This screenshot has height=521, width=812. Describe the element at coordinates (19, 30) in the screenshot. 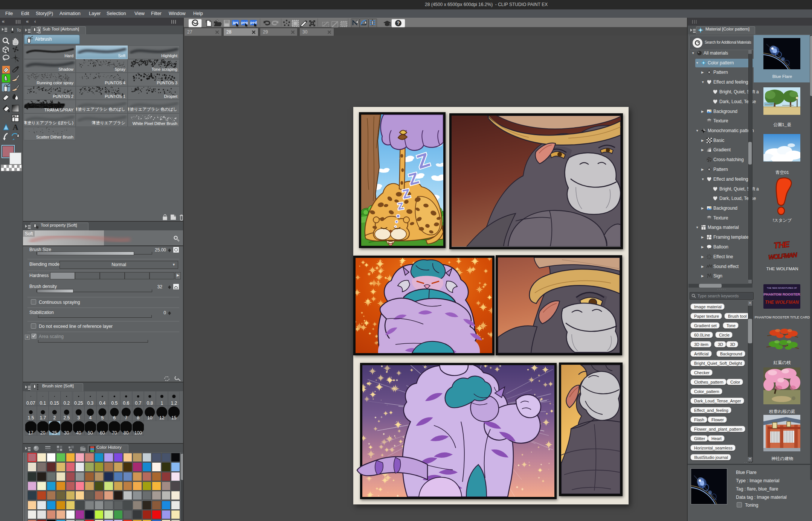

I see `svg-text: To` at that location.